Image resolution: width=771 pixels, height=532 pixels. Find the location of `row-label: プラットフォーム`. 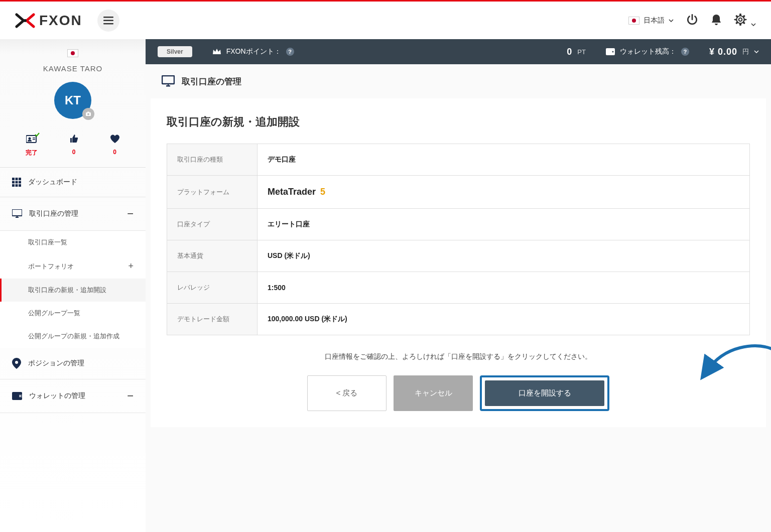

row-label: プラットフォーム is located at coordinates (212, 192).